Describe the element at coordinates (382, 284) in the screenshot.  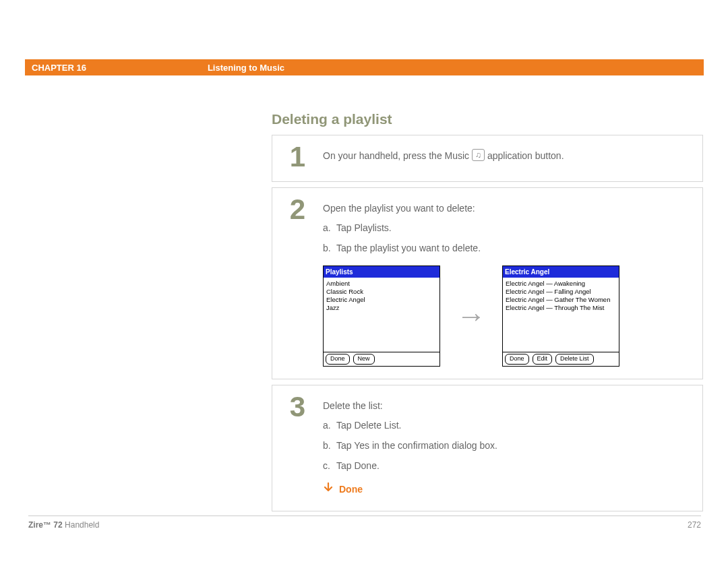
I see `list-item: Ambient` at that location.